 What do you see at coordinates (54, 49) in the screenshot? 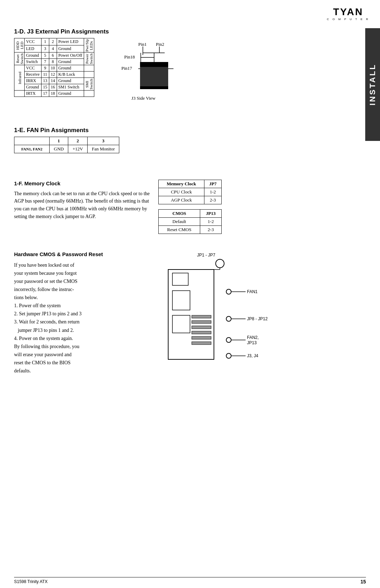
I see `table-row: LED 3 4 Ground` at bounding box center [54, 49].